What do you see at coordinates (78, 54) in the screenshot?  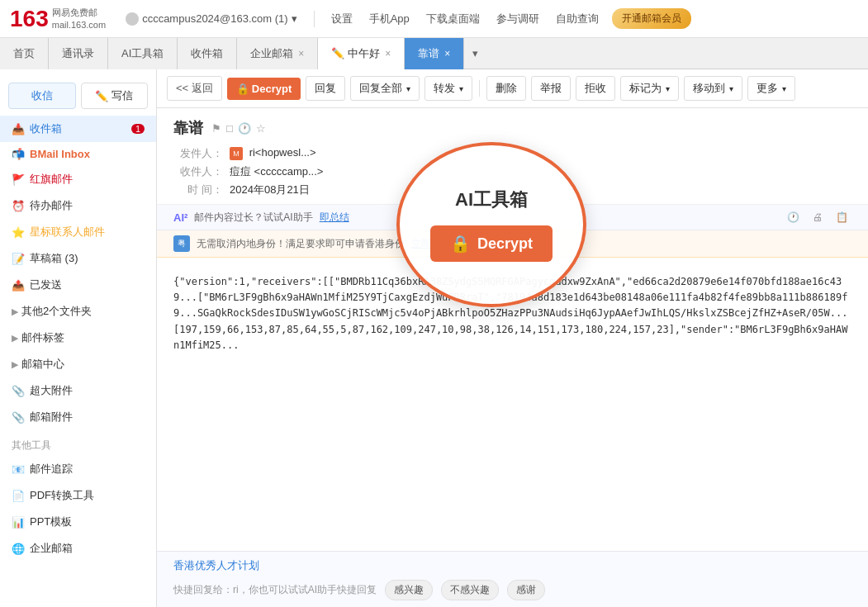 I see `tab-contacts: 通讯录` at bounding box center [78, 54].